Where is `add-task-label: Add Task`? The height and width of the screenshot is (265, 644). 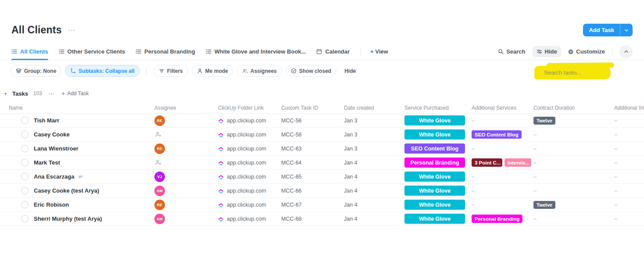
add-task-label: Add Task is located at coordinates (601, 30).